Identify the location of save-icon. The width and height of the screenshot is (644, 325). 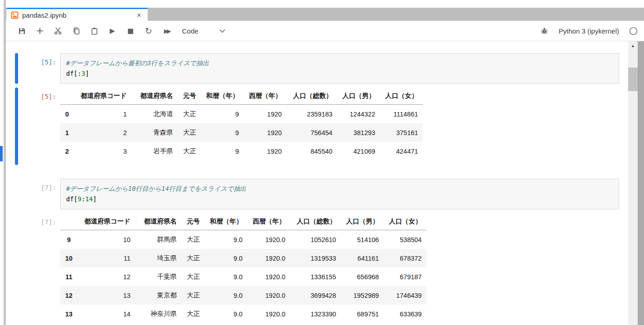
(22, 31).